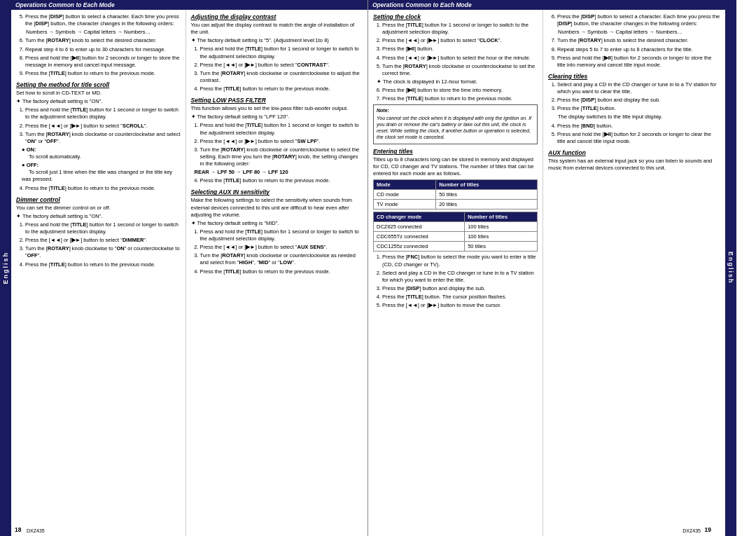  I want to click on as-step4: Press the [TITLE] button to return to th…, so click(281, 272).